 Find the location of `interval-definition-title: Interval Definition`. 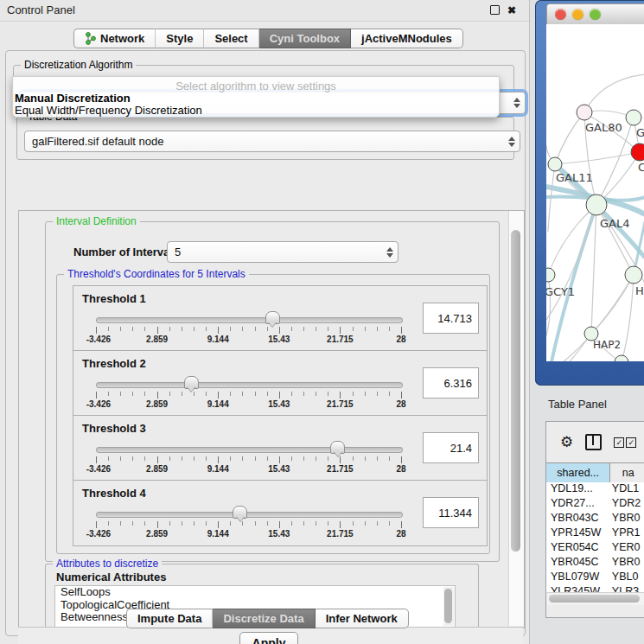

interval-definition-title: Interval Definition is located at coordinates (97, 221).